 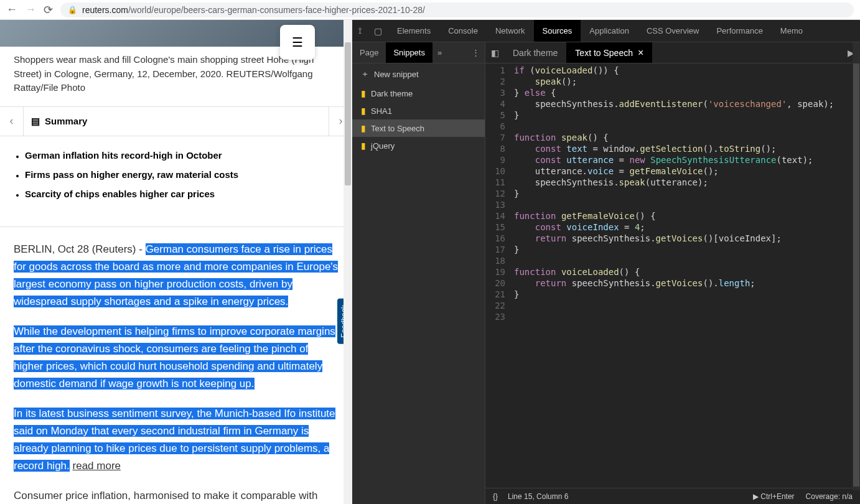 I want to click on coverage-status: Coverage: n/a, so click(x=829, y=497).